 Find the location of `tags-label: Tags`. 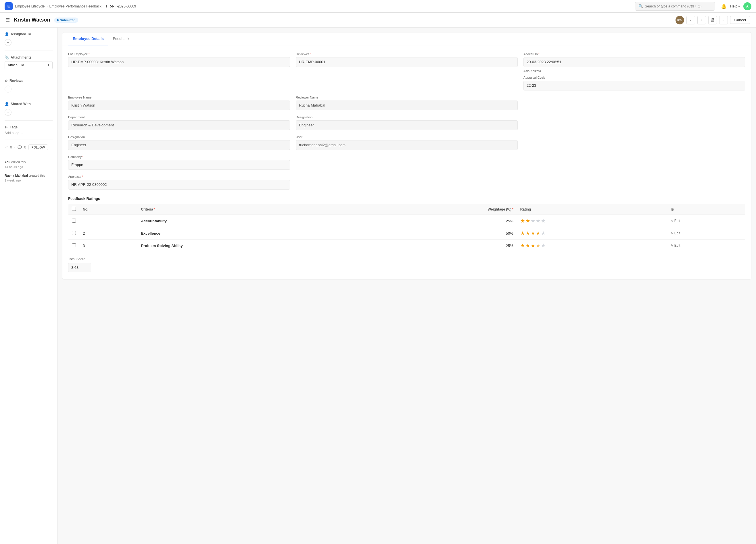

tags-label: Tags is located at coordinates (14, 127).